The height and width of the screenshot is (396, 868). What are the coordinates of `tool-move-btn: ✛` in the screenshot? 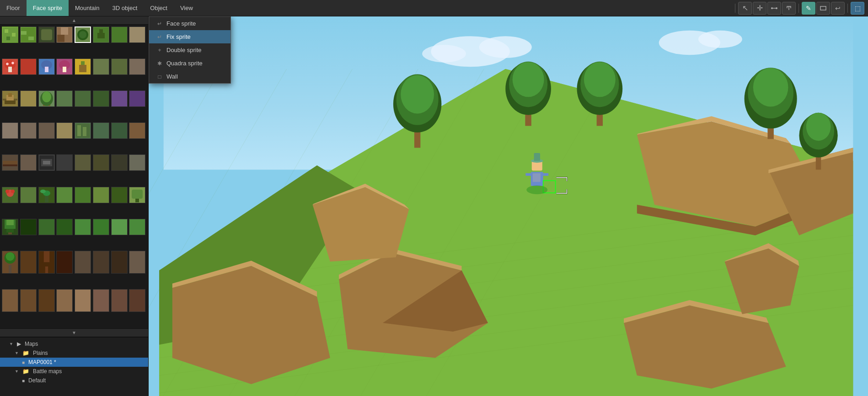 It's located at (760, 8).